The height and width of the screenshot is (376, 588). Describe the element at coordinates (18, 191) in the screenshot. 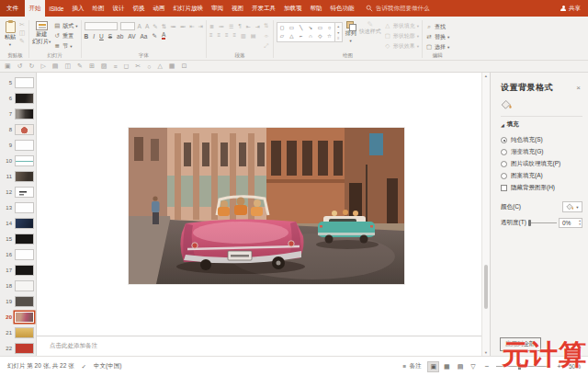

I see `slide-thumbnail: 12` at that location.